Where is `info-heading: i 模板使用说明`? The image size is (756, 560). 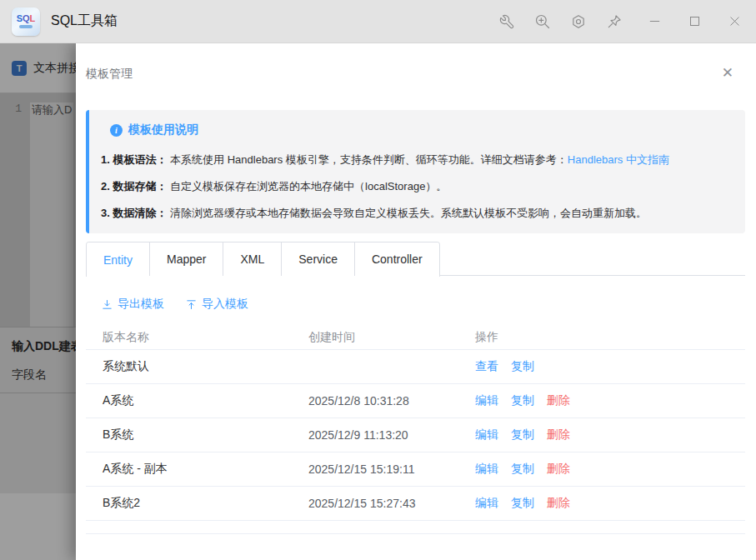
info-heading: i 模板使用说明 is located at coordinates (417, 130).